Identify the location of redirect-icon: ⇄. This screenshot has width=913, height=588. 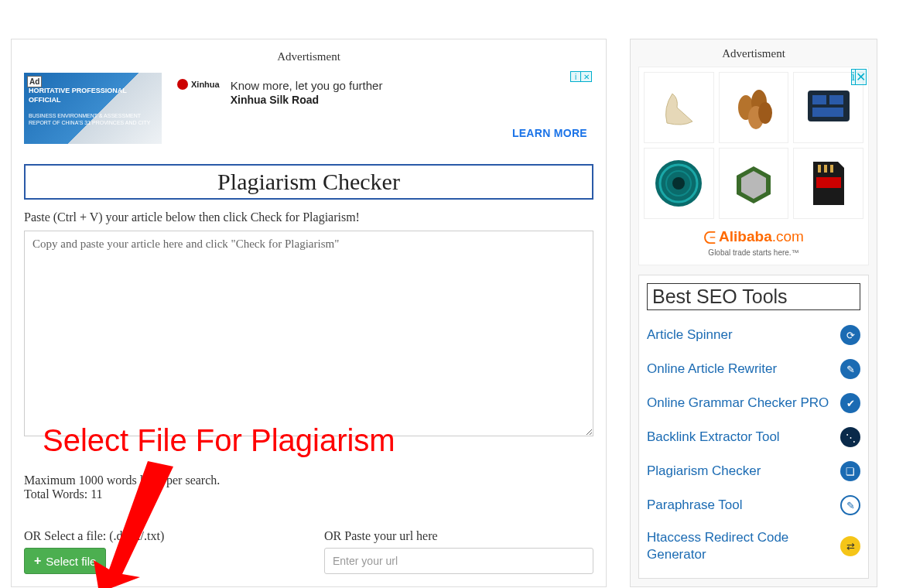
(850, 546).